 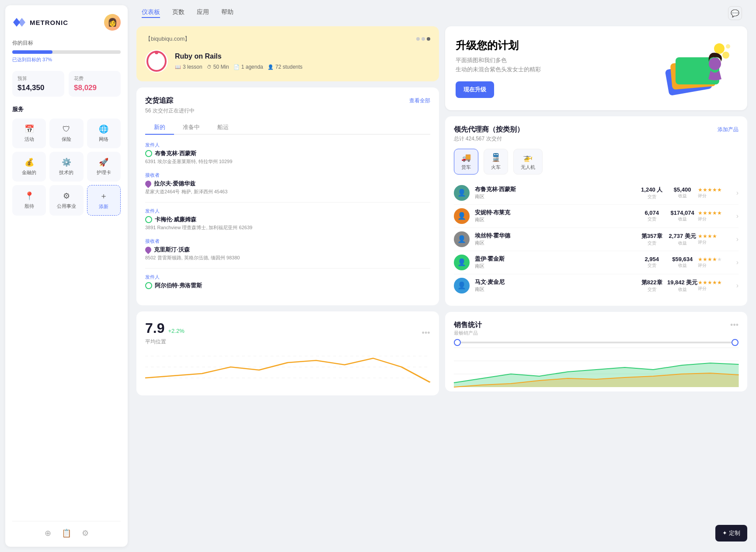 What do you see at coordinates (423, 39) in the screenshot?
I see `course-dots` at bounding box center [423, 39].